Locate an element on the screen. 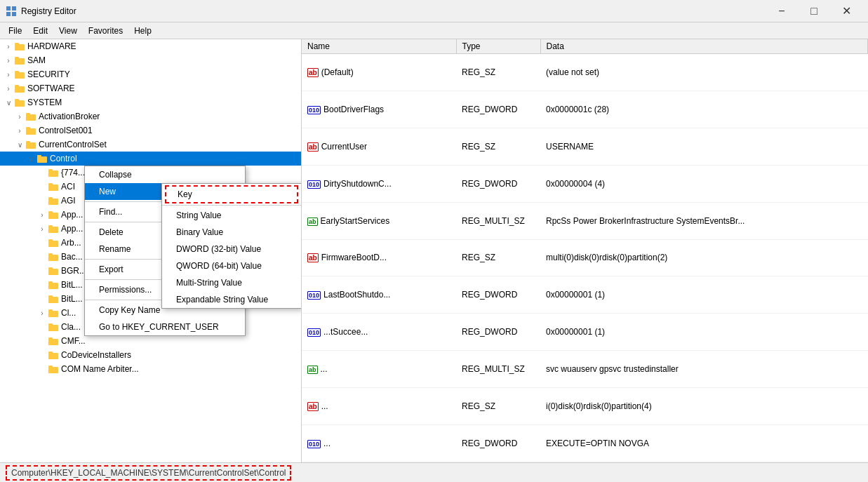  tree-item-control: ∨ Control is located at coordinates (150, 159).